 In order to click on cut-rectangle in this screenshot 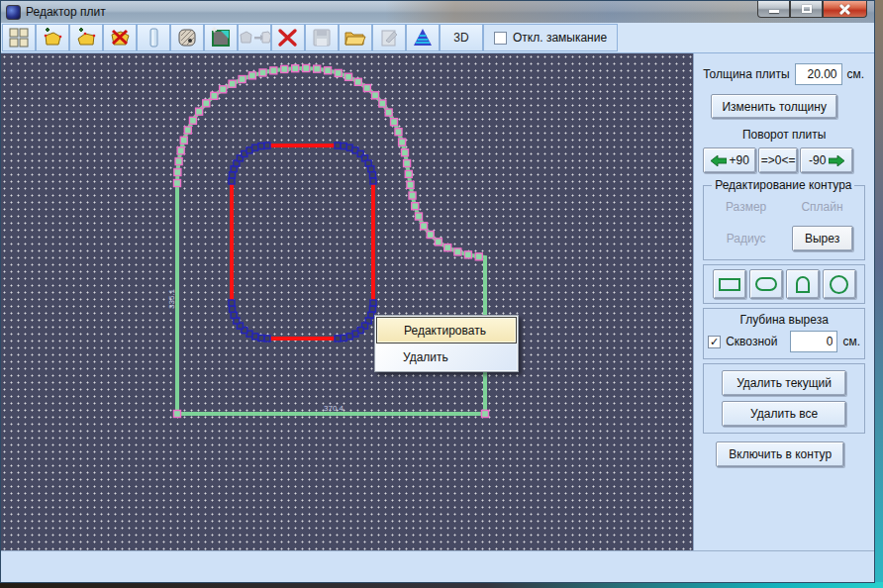, I will do `click(303, 242)`.